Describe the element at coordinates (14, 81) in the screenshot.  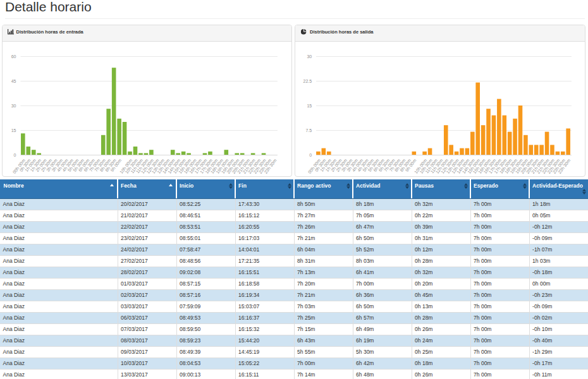
I see `svg-text: 45` at that location.